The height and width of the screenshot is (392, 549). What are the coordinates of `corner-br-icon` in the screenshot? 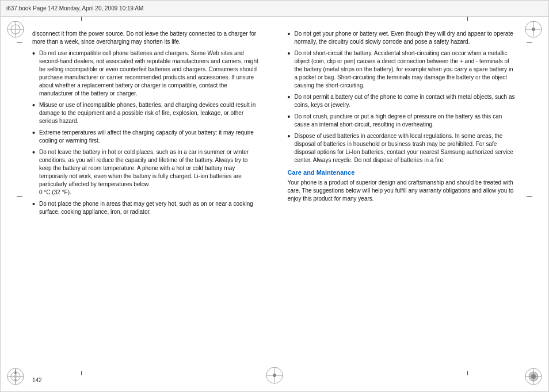 It's located at (533, 376).